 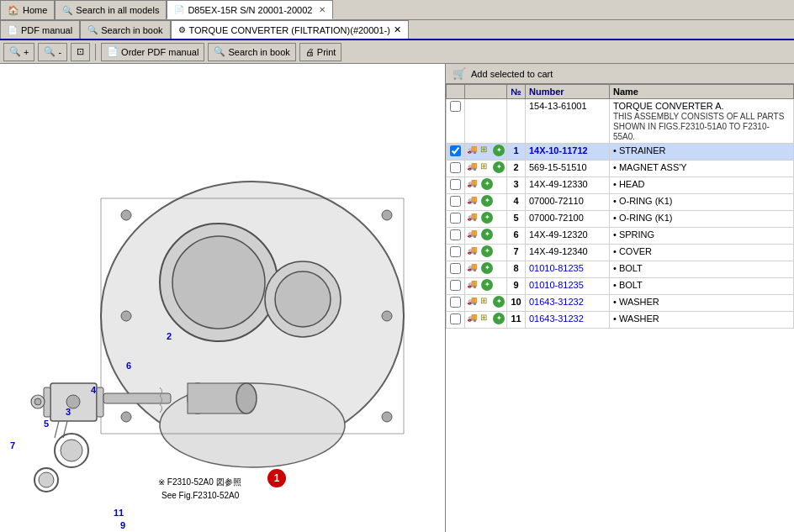 What do you see at coordinates (220, 52) in the screenshot?
I see `search-in-book-icon: 🔍` at bounding box center [220, 52].